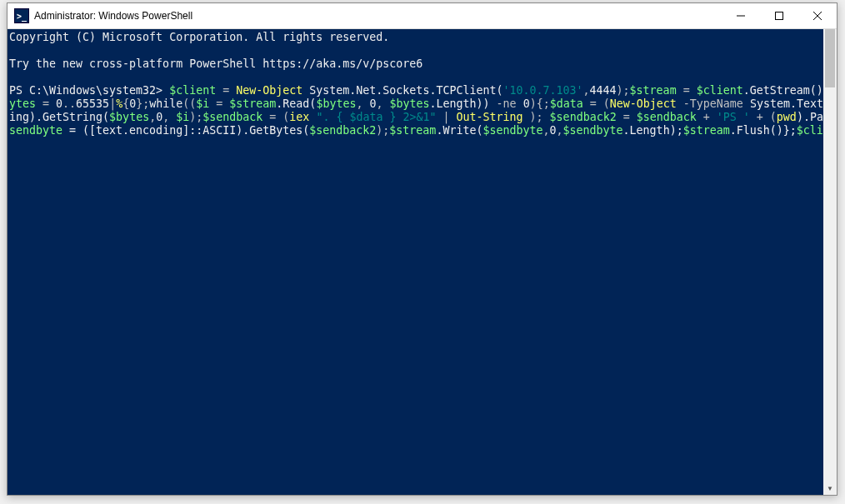 The image size is (845, 504). I want to click on scroll-down-icon: ▼, so click(830, 488).